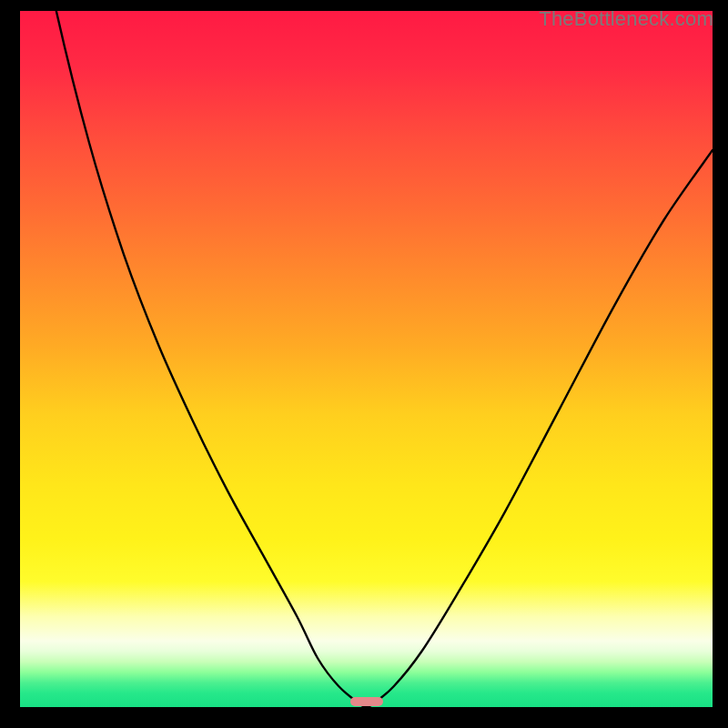  I want to click on watermark-text: TheBottleneck.com, so click(626, 19).